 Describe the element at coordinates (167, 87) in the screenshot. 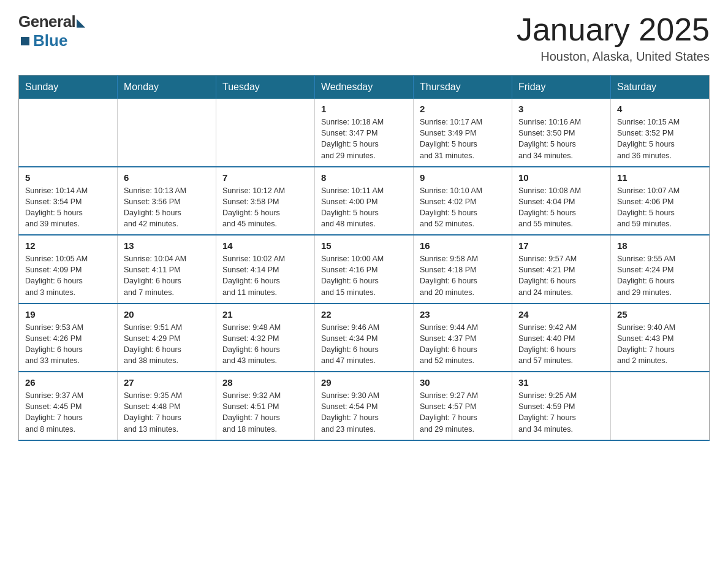

I see `weekday-header-monday: Monday` at that location.